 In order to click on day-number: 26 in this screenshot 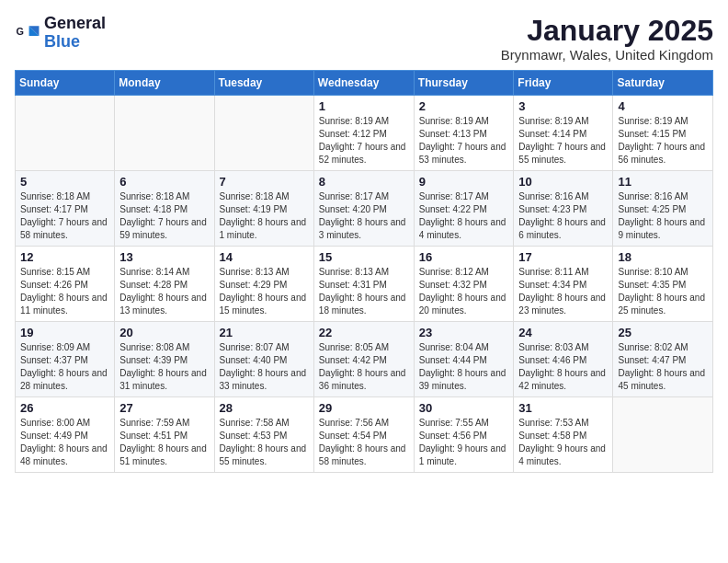, I will do `click(64, 408)`.